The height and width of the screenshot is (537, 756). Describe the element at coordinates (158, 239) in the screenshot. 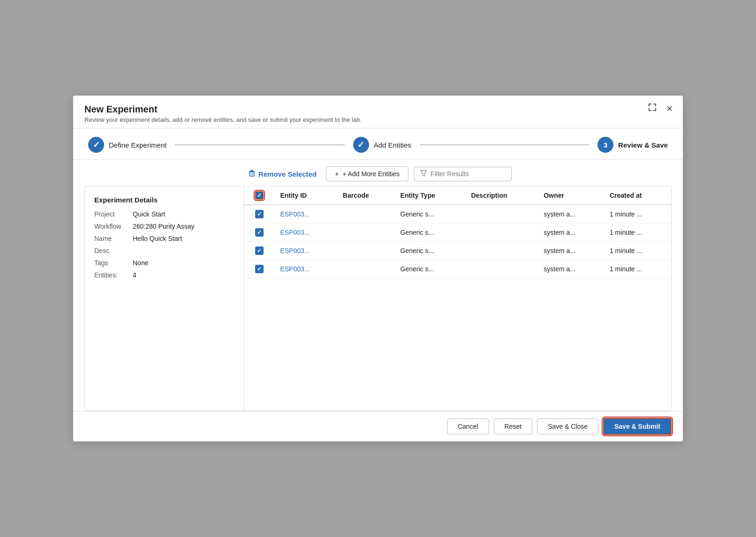

I see `value-name: Hello Quick Start` at that location.